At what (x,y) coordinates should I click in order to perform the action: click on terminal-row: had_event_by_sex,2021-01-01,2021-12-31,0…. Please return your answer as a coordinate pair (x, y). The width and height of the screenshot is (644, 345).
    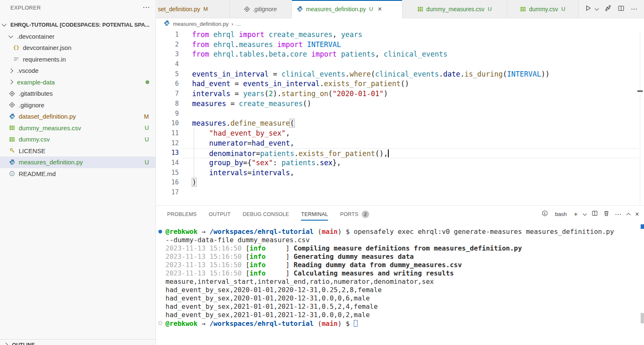
    Looking at the image, I should click on (398, 315).